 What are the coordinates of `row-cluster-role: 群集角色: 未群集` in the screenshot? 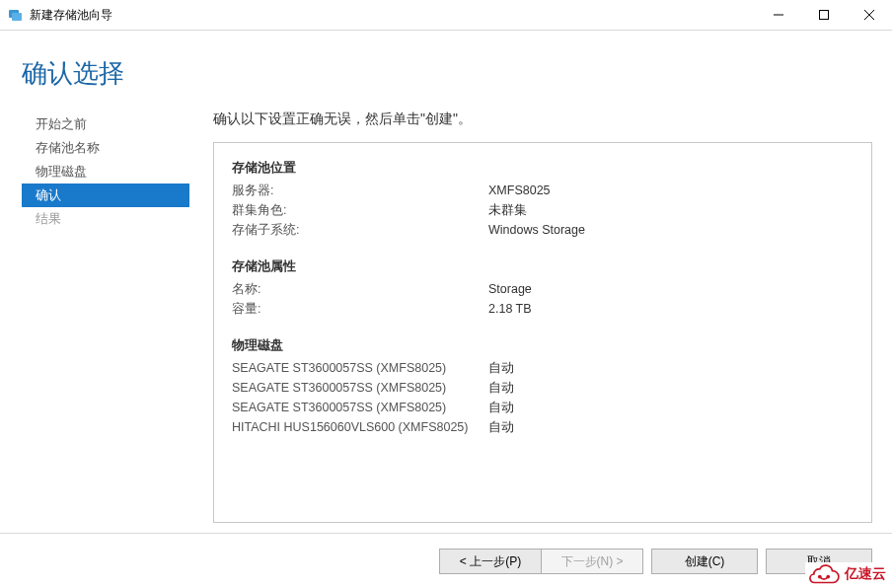 It's located at (543, 210).